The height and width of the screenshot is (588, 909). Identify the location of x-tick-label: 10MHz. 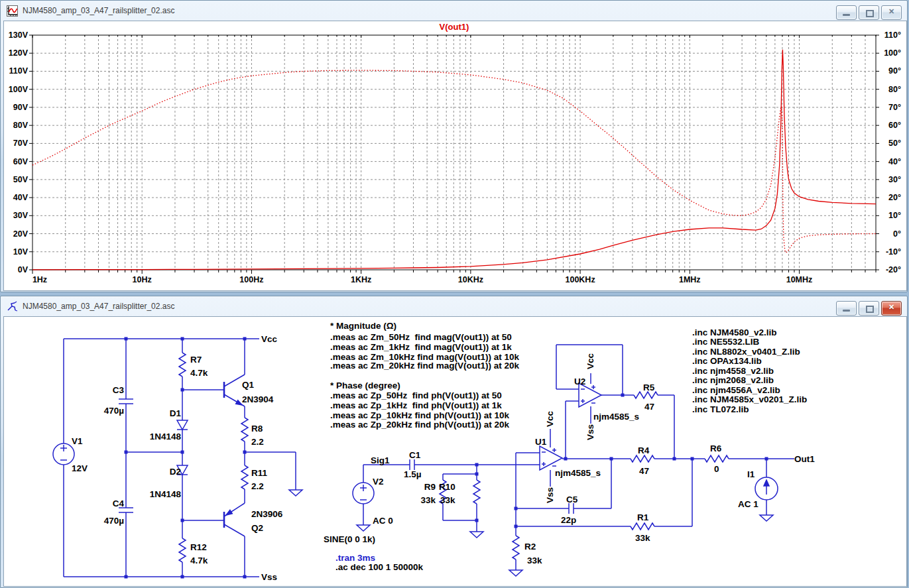
(800, 280).